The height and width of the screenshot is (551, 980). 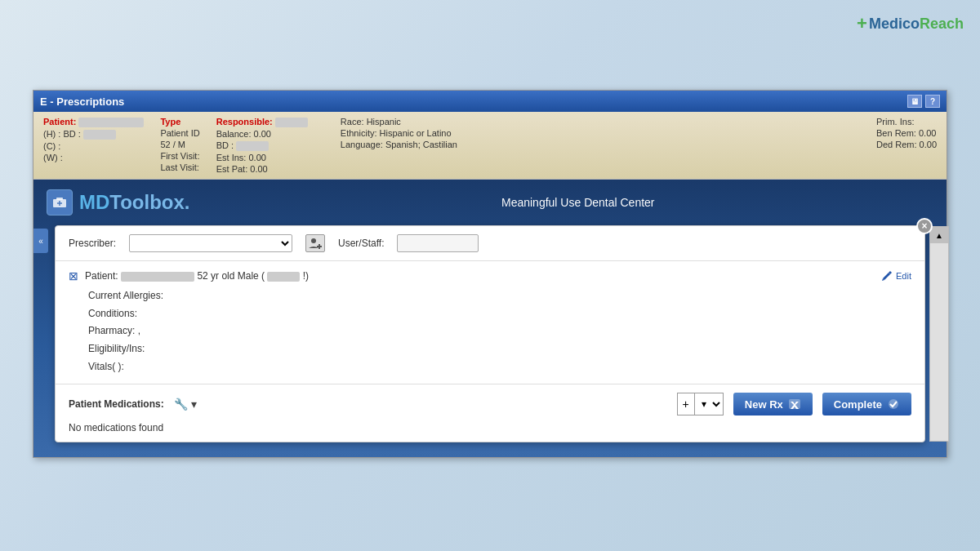 I want to click on age-sex-field: 52 / M, so click(x=180, y=144).